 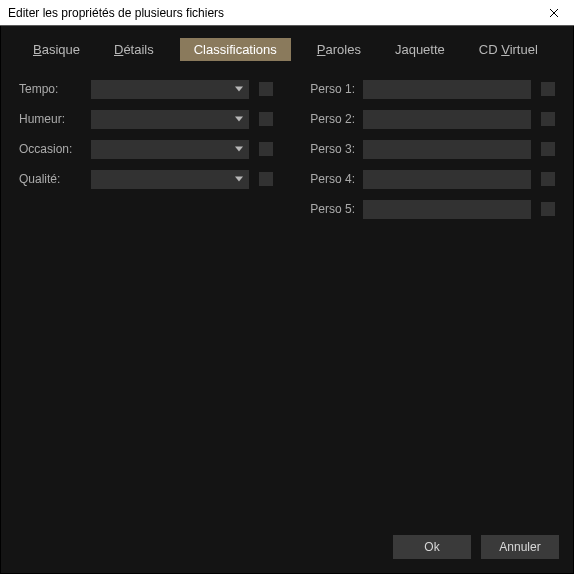 I want to click on label-perso5: Perso 5:, so click(x=332, y=209).